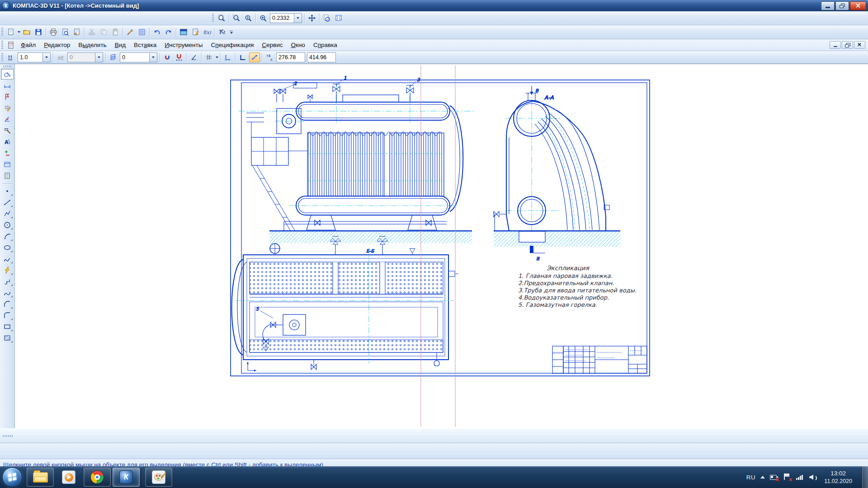 This screenshot has height=488, width=868. I want to click on tool-point-button, so click(7, 191).